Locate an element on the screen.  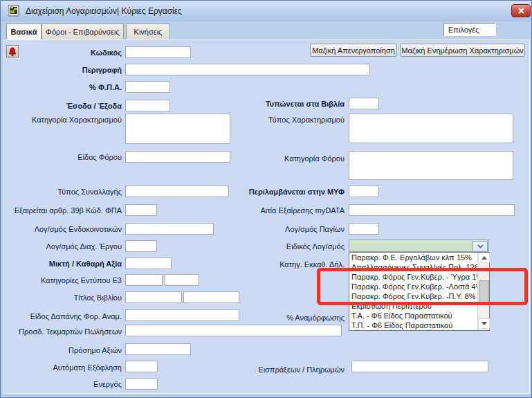
close-icon is located at coordinates (522, 11).